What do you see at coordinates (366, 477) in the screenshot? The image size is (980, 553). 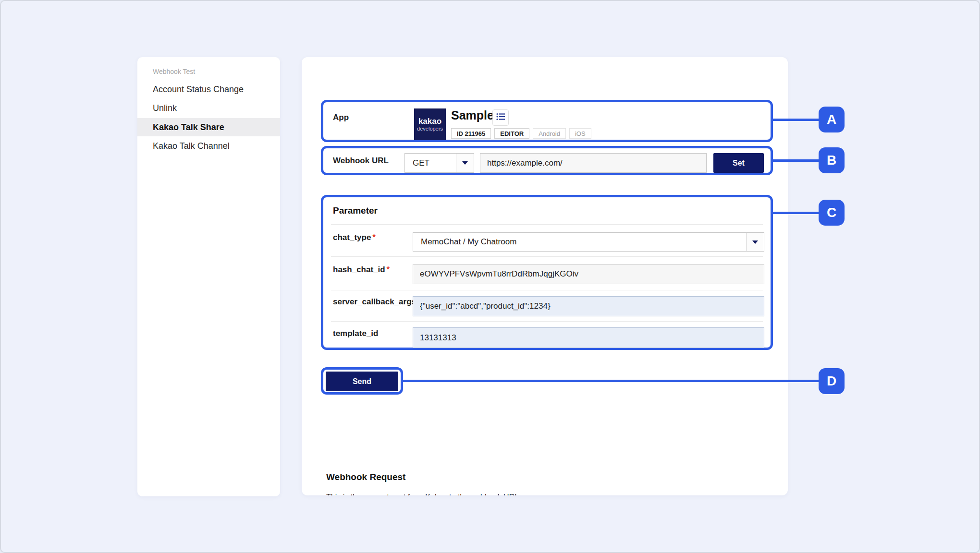 I see `webhook-request-title: Webhook Request` at bounding box center [366, 477].